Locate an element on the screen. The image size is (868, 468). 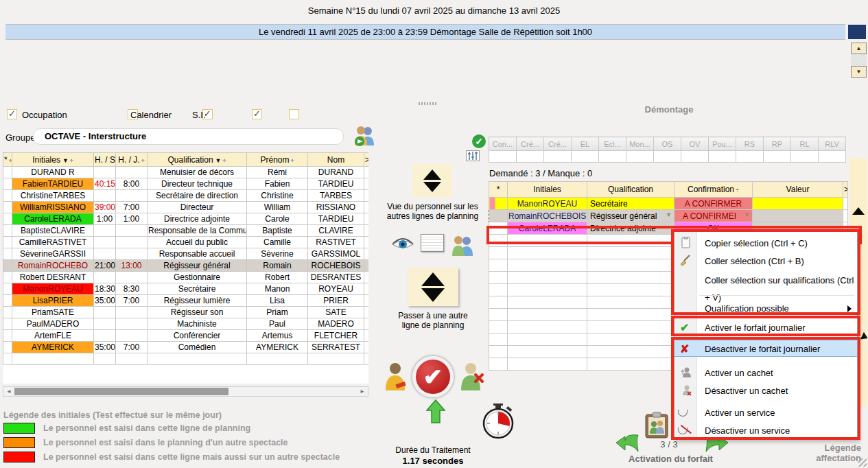
table-row: CamilleRASTIVETAccueil du publicCamilleR… is located at coordinates (187, 243).